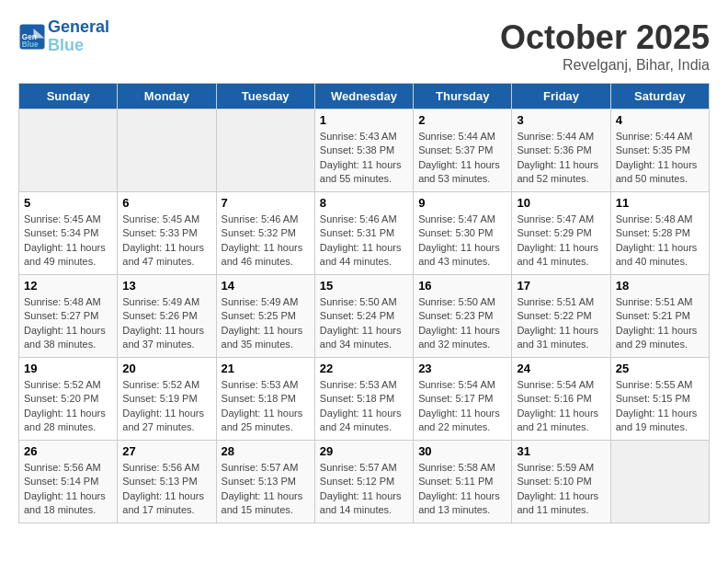 The height and width of the screenshot is (563, 728). What do you see at coordinates (364, 97) in the screenshot?
I see `calendar-header: SundayMondayTuesdayWednesdayThursdayFrid…` at bounding box center [364, 97].